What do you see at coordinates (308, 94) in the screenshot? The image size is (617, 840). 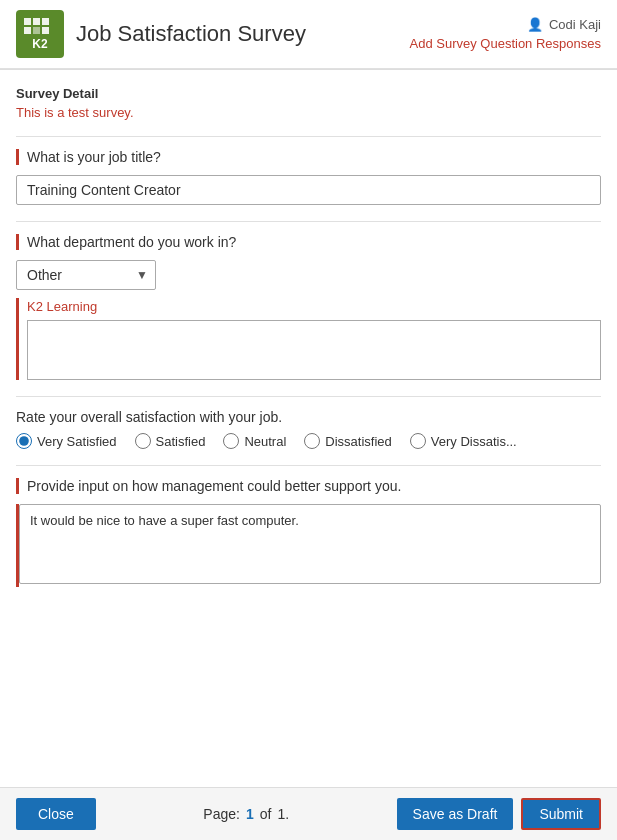 I see `survey-section-label: Survey Detail` at bounding box center [308, 94].